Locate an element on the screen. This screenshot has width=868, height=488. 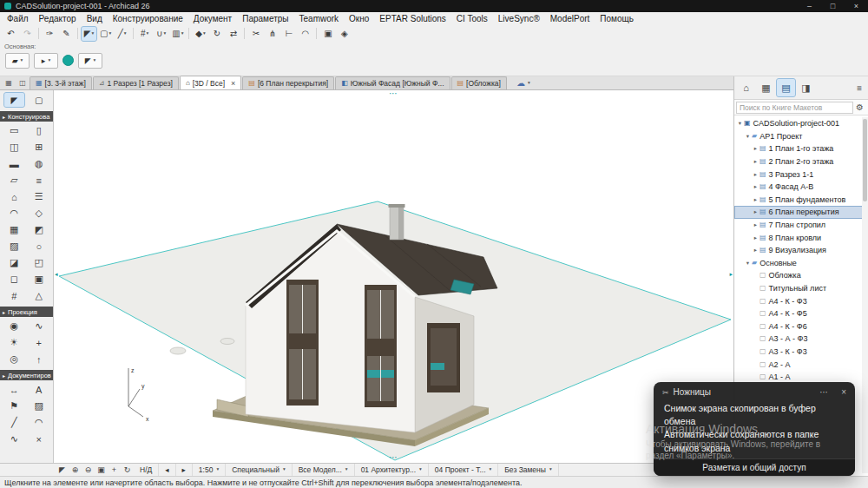
pane-splitter-left-icon: ◂ is located at coordinates (56, 274).